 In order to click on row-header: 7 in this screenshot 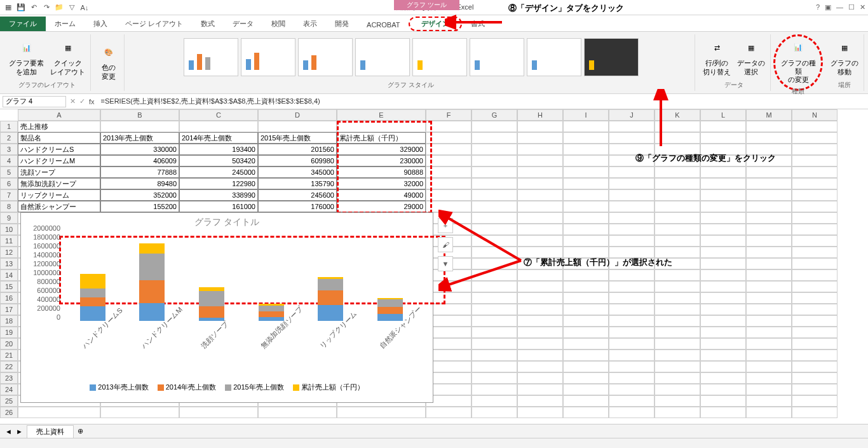, I will do `click(9, 195)`.